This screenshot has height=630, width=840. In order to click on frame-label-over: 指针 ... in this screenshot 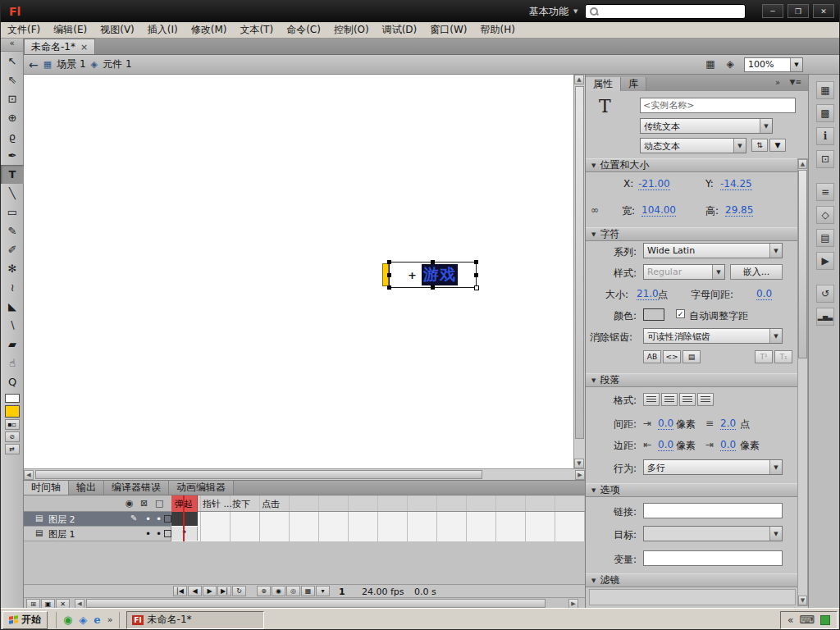, I will do `click(217, 504)`.